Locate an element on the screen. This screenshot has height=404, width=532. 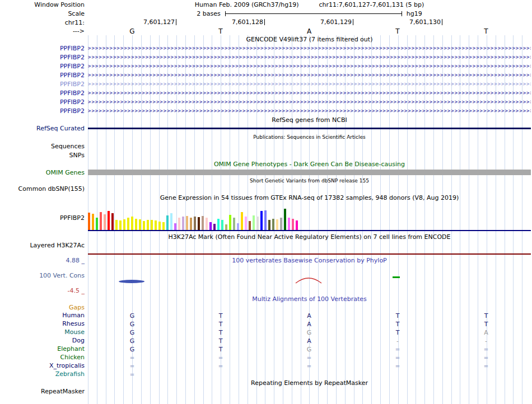
conservation-label: 100 Vert. Cons is located at coordinates (62, 275).